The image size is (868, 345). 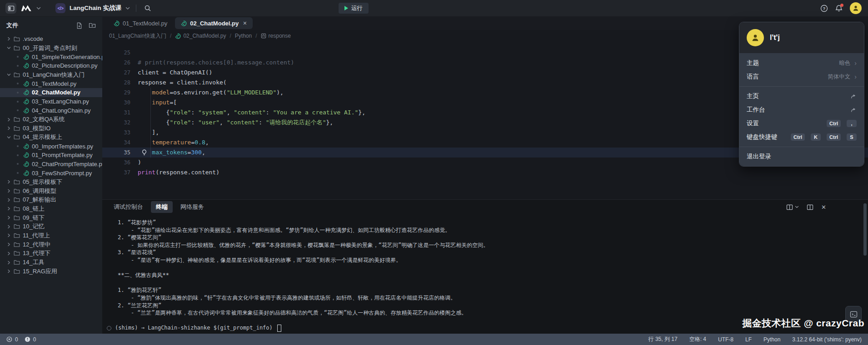 I want to click on tree-item: 08_链上, so click(x=51, y=209).